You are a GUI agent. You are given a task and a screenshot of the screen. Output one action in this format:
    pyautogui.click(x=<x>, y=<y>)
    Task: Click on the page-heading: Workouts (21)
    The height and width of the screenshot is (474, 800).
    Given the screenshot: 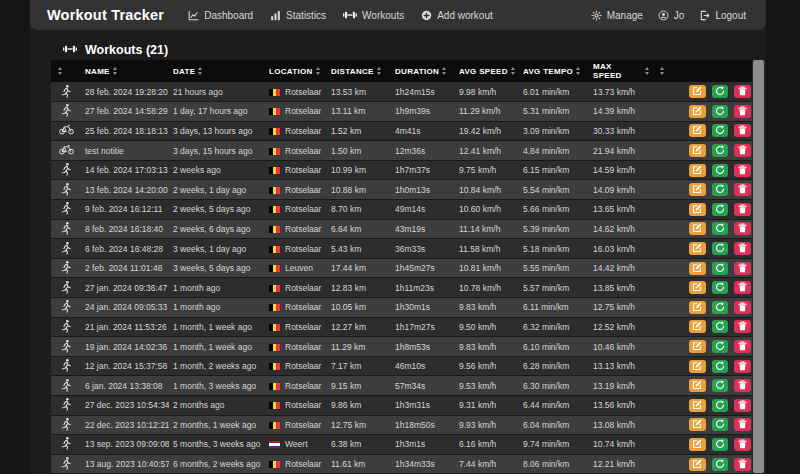 What is the action you would take?
    pyautogui.click(x=398, y=44)
    